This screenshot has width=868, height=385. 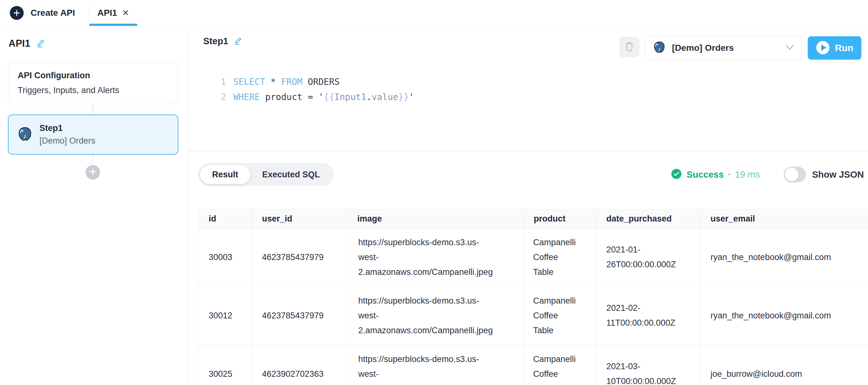 What do you see at coordinates (225, 174) in the screenshot?
I see `tab-result: Result` at bounding box center [225, 174].